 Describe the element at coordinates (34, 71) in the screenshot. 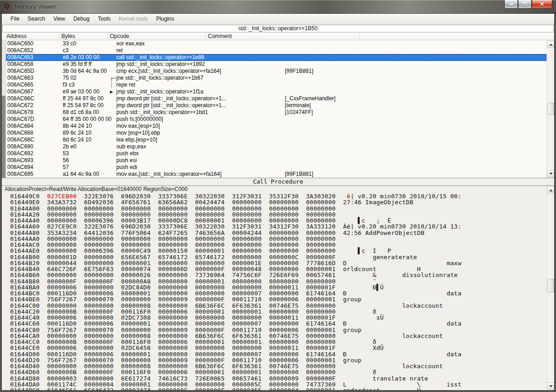

I see `address-cell: 008AC65D` at that location.